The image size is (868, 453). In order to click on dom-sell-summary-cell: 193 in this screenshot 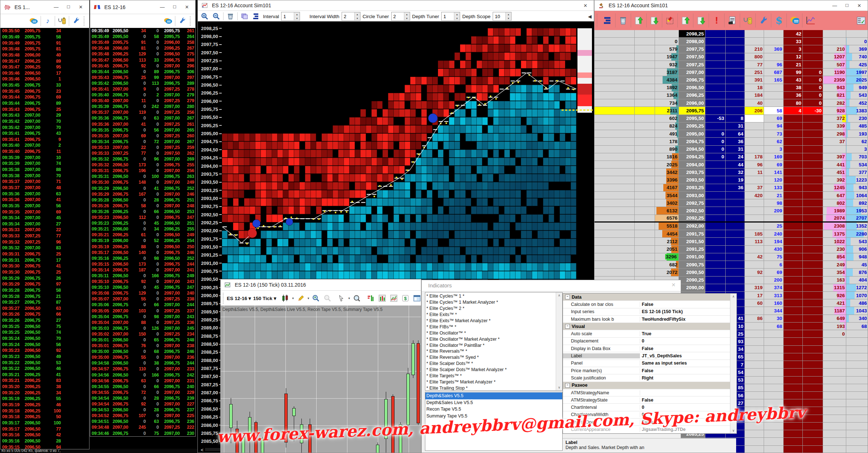, I will do `click(835, 326)`.